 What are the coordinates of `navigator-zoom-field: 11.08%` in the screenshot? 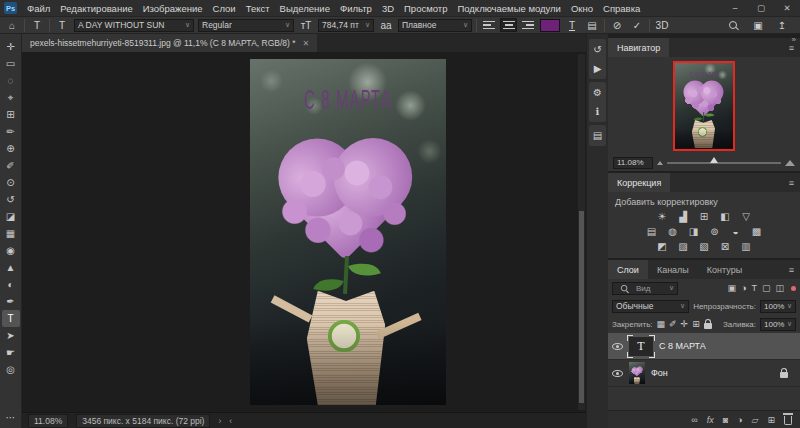 It's located at (633, 163).